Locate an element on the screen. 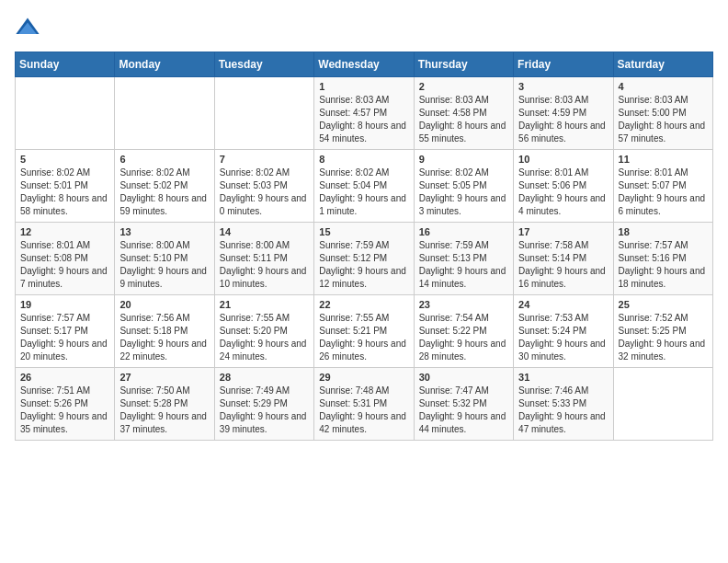  calendar-cell: 30 Sunrise: 7:47 AM Sunset: 5:32 PM Dayl… is located at coordinates (463, 405).